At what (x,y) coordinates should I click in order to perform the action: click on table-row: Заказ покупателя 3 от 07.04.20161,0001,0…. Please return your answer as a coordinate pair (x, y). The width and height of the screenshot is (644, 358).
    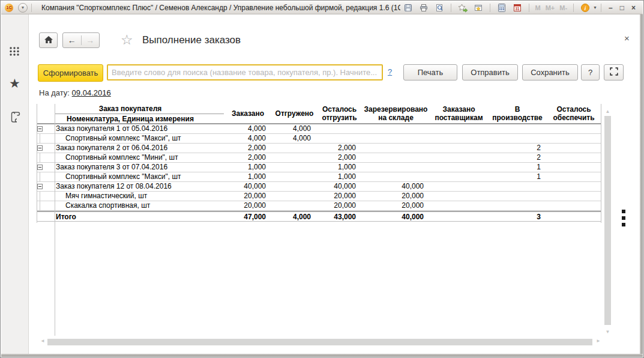
    Looking at the image, I should click on (319, 168).